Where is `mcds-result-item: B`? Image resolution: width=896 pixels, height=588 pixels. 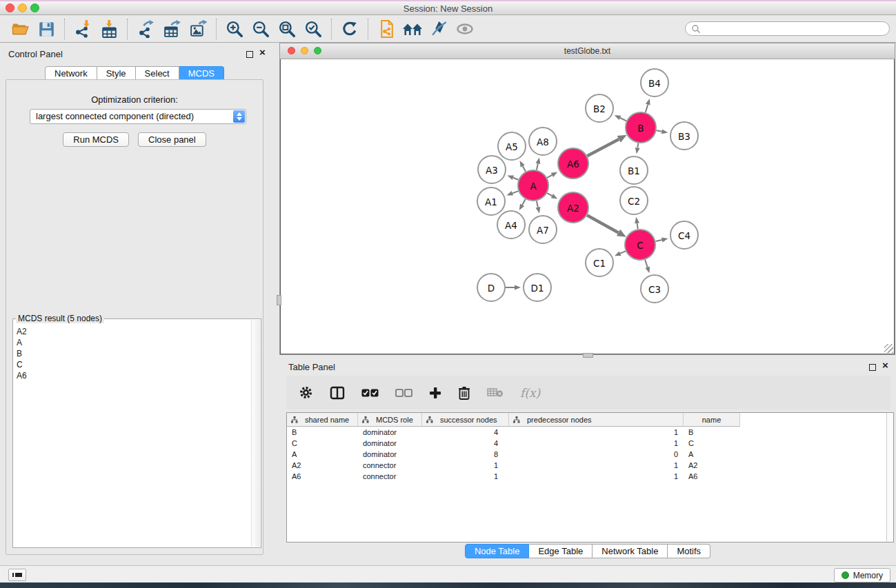 mcds-result-item: B is located at coordinates (132, 354).